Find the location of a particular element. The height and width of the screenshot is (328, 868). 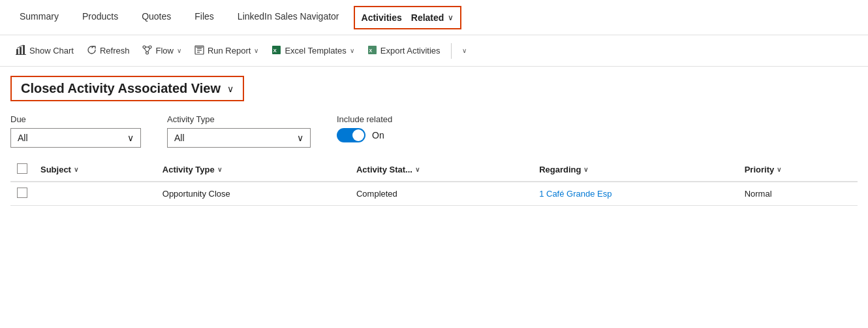

flow-icon is located at coordinates (147, 51).